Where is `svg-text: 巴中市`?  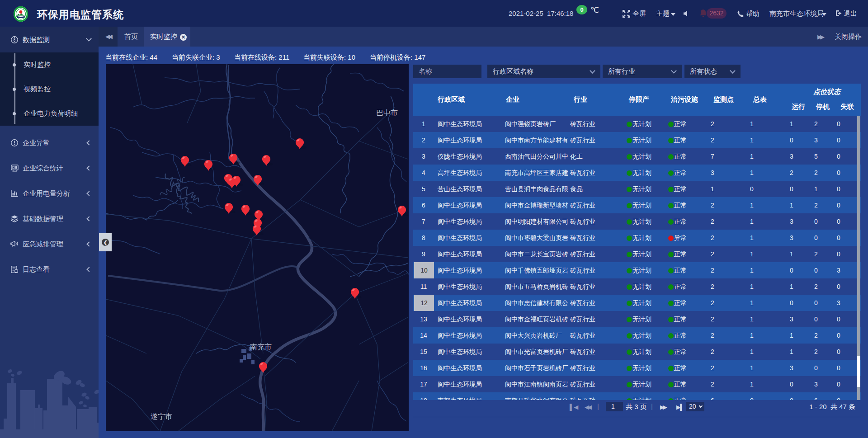
svg-text: 巴中市 is located at coordinates (387, 113).